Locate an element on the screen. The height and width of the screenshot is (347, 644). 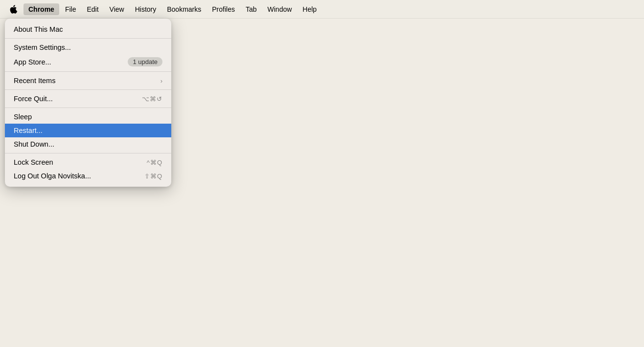
menu-bar: Chrome File Edit View History Bookmarks … is located at coordinates (322, 9).